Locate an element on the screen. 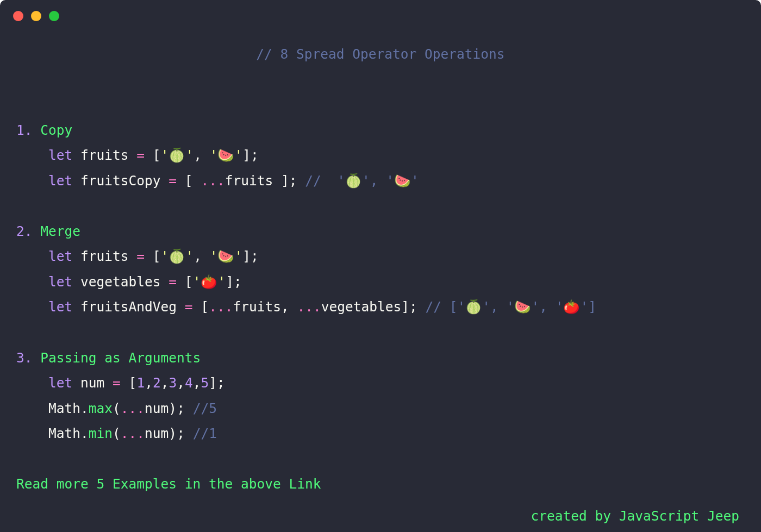 This screenshot has height=532, width=761. number: 4 is located at coordinates (189, 383).